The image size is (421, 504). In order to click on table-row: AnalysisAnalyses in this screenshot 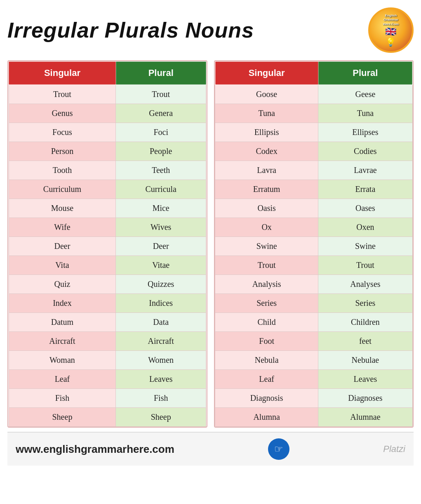, I will do `click(314, 284)`.